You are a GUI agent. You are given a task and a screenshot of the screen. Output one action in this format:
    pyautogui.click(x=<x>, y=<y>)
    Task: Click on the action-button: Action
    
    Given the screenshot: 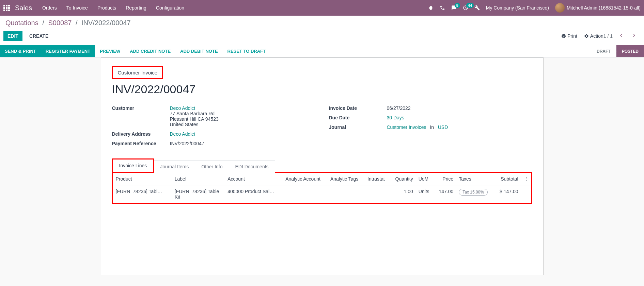 What is the action you would take?
    pyautogui.click(x=594, y=36)
    